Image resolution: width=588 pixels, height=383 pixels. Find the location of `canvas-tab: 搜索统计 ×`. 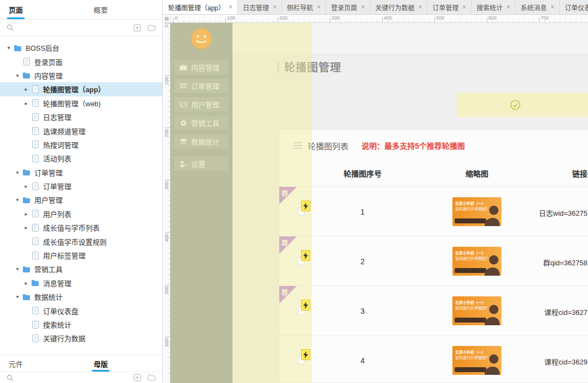

canvas-tab: 搜索统计 × is located at coordinates (493, 7).